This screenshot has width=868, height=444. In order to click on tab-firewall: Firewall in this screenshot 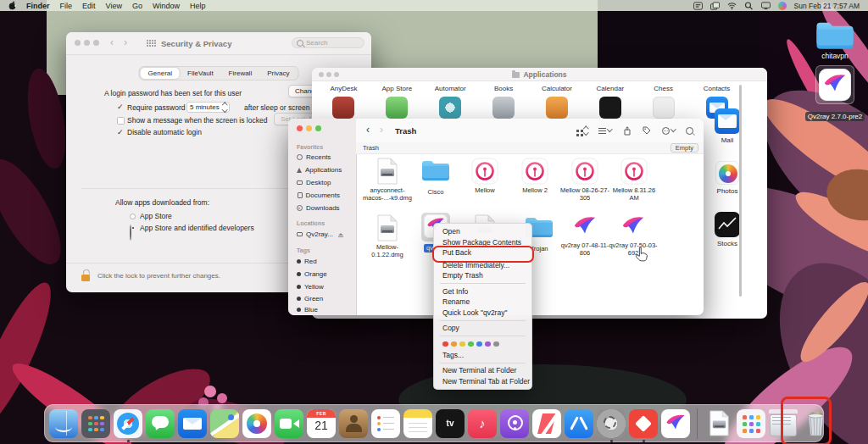, I will do `click(241, 73)`.